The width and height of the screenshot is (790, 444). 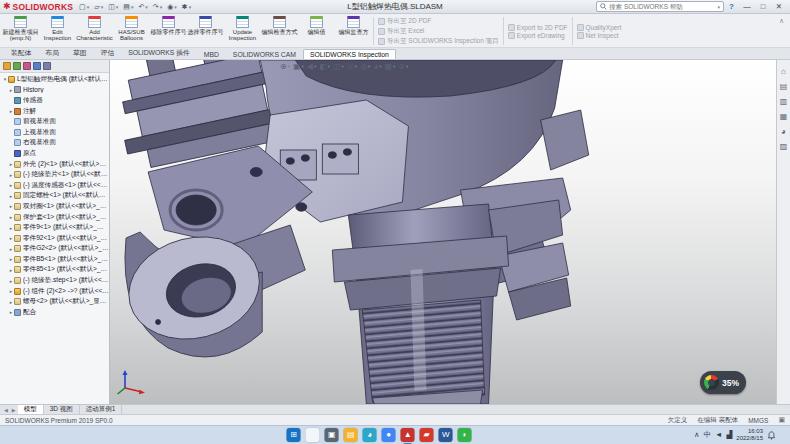 I want to click on tree-component: ▸ 外壳 (2)<1> (默认<<默认>_显示状态 1>), so click(x=54, y=164).